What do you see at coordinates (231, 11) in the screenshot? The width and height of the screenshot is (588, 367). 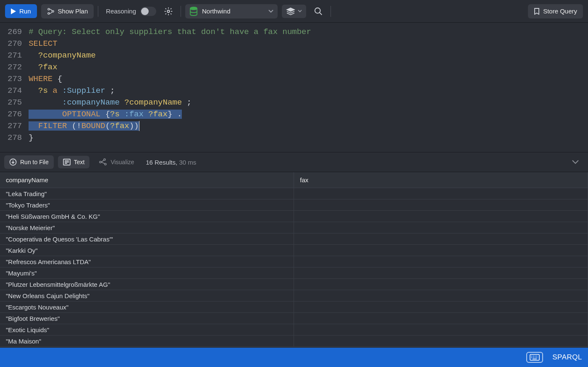 I see `database-select: Northwind` at bounding box center [231, 11].